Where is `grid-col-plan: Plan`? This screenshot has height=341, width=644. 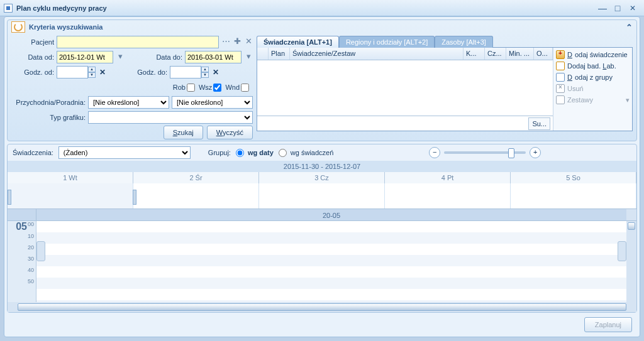
grid-col-plan: Plan is located at coordinates (279, 54).